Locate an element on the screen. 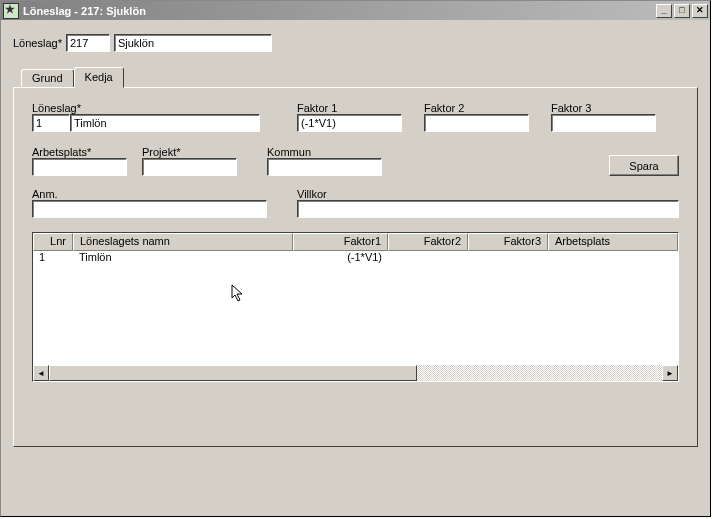 The image size is (713, 519). td-faktor3 is located at coordinates (508, 258).